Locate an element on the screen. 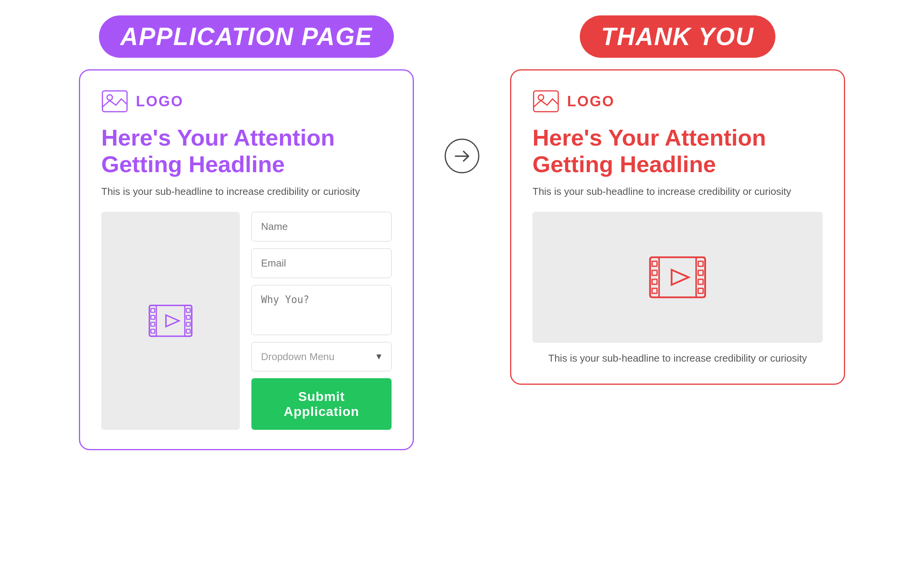 The height and width of the screenshot is (575, 924). arrow-circle is located at coordinates (462, 156).